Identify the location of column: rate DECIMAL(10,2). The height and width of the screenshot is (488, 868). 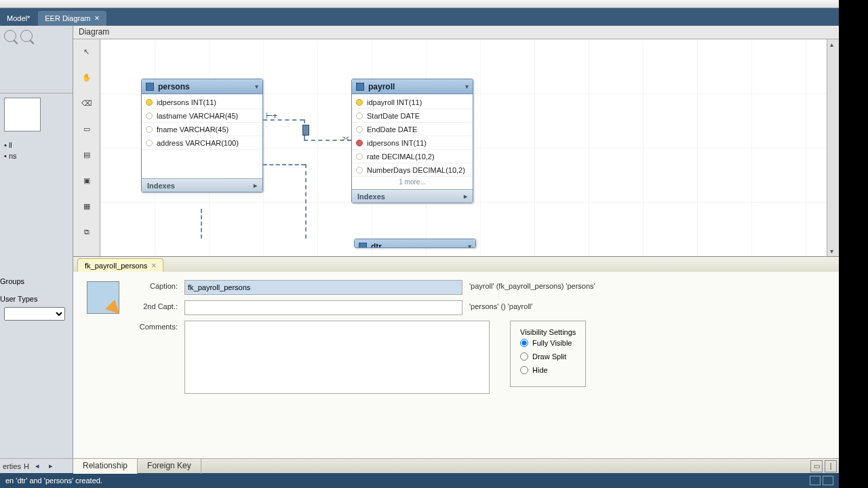
(412, 157).